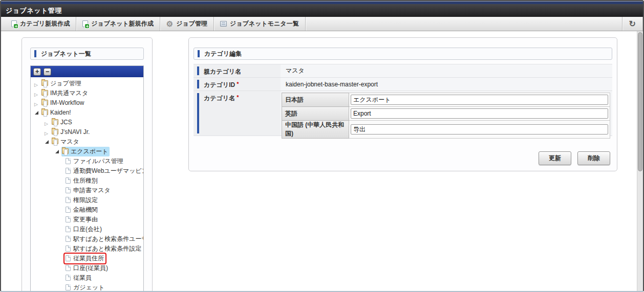  Describe the element at coordinates (70, 142) in the screenshot. I see `tree-item-label: マスタ` at that location.